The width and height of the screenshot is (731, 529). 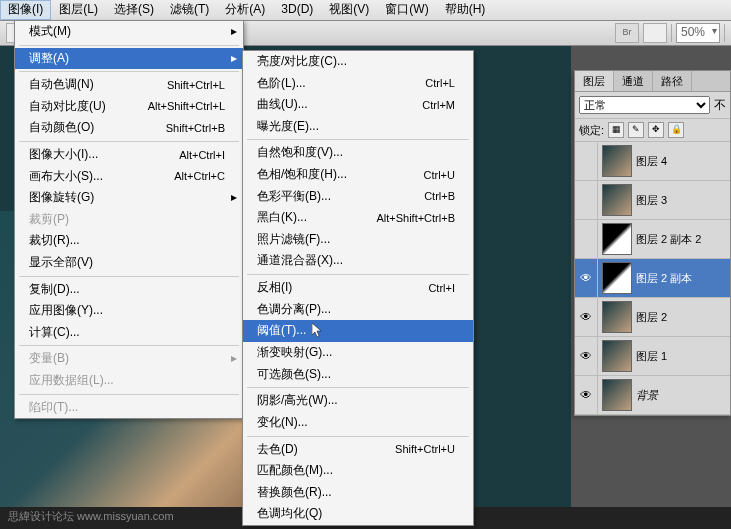 What do you see at coordinates (358, 288) in the screenshot?
I see `menu-item: 反相(I)Ctrl+I` at bounding box center [358, 288].